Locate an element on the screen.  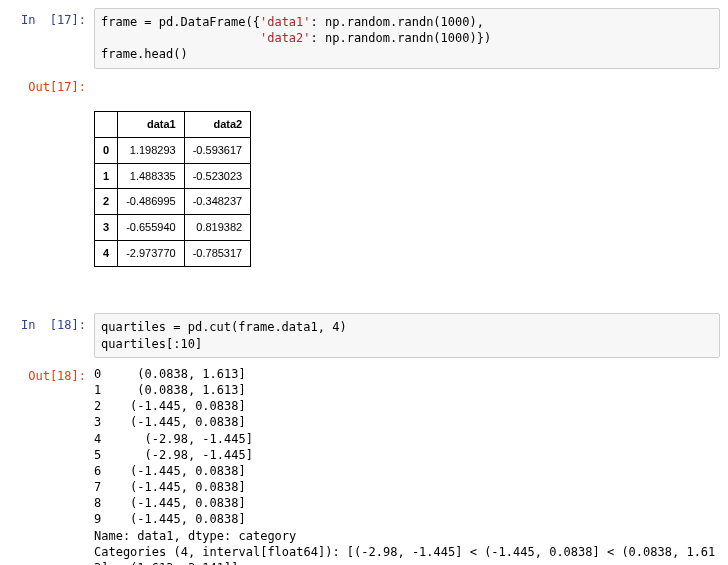
cell-data2: 0.819382 is located at coordinates (218, 228).